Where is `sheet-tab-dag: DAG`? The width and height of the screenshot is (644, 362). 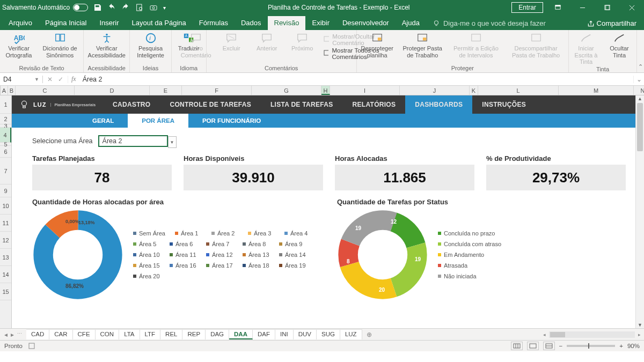 sheet-tab-dag: DAG is located at coordinates (217, 335).